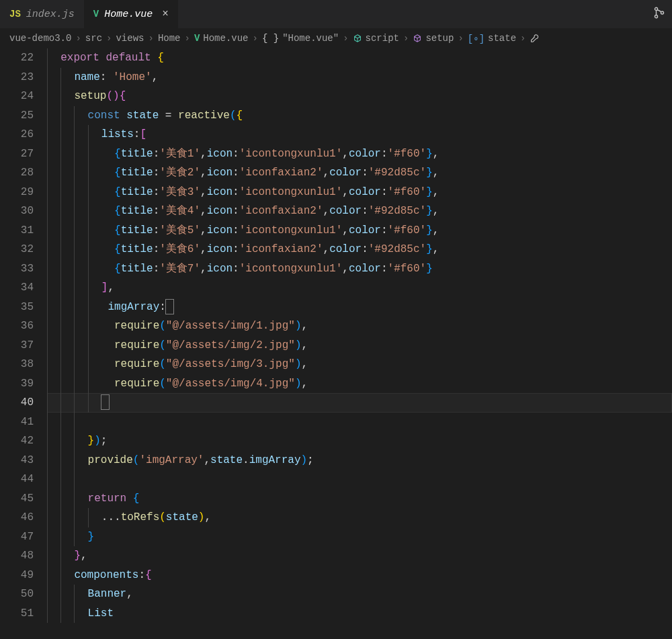  I want to click on bc-folder: src, so click(94, 38).